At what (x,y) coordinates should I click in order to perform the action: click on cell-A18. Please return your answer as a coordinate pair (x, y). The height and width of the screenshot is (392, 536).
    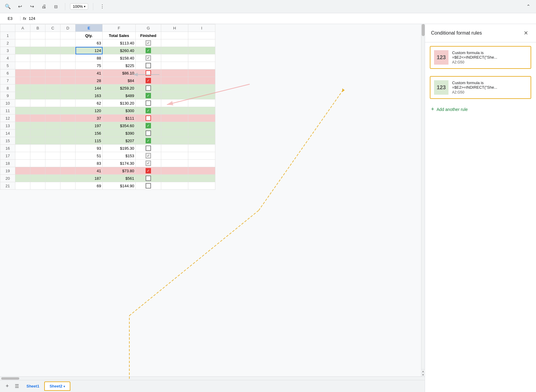
    Looking at the image, I should click on (23, 164).